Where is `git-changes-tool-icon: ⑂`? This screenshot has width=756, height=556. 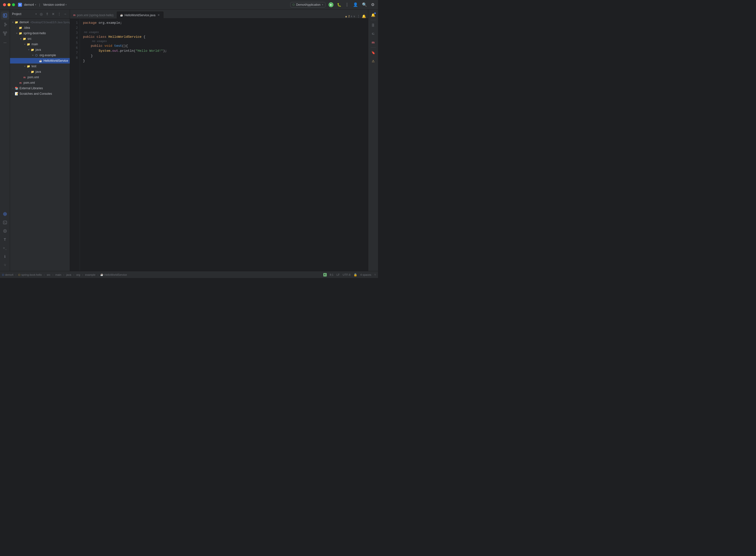
git-changes-tool-icon: ⑂ is located at coordinates (5, 265).